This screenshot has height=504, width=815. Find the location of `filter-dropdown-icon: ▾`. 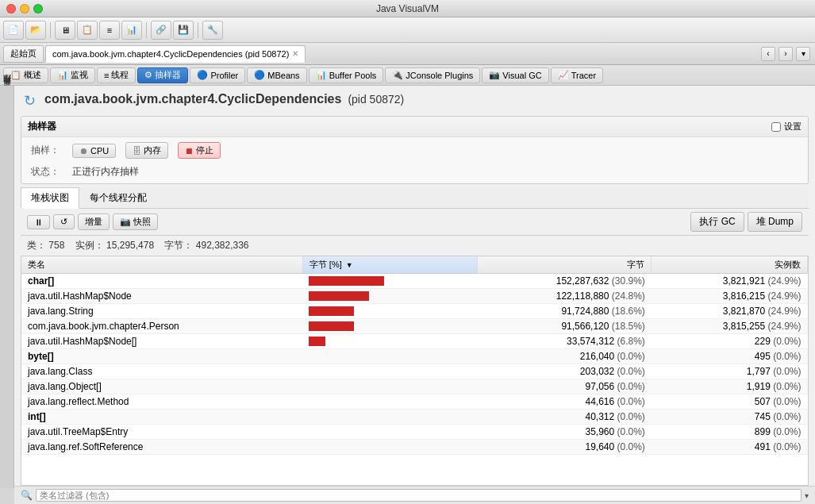

filter-dropdown-icon: ▾ is located at coordinates (806, 495).